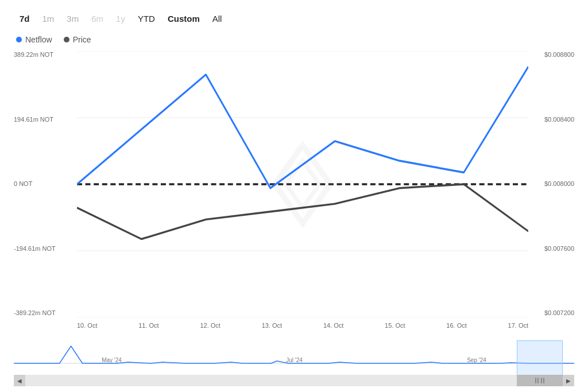 This screenshot has height=392, width=588. Describe the element at coordinates (45, 249) in the screenshot. I see `y-left-3: -194.61m NOT` at that location.